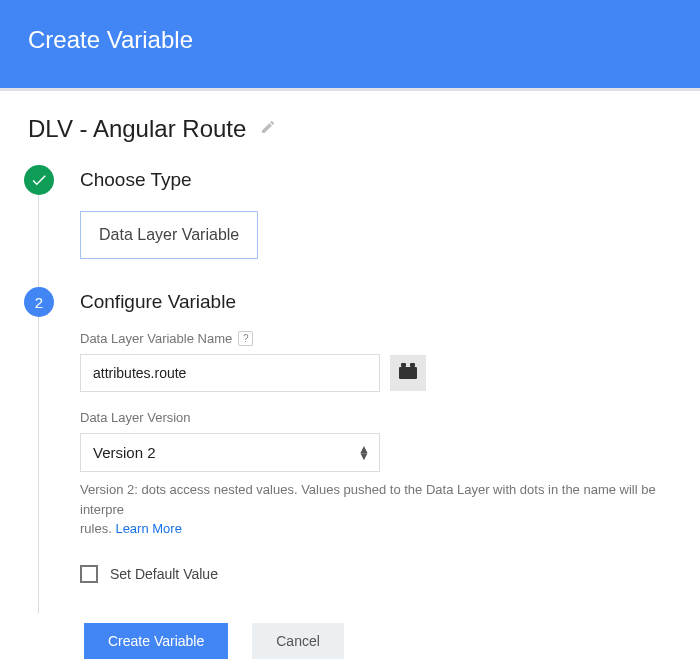 This screenshot has height=671, width=700. I want to click on step2-title: Configure Variable, so click(390, 302).